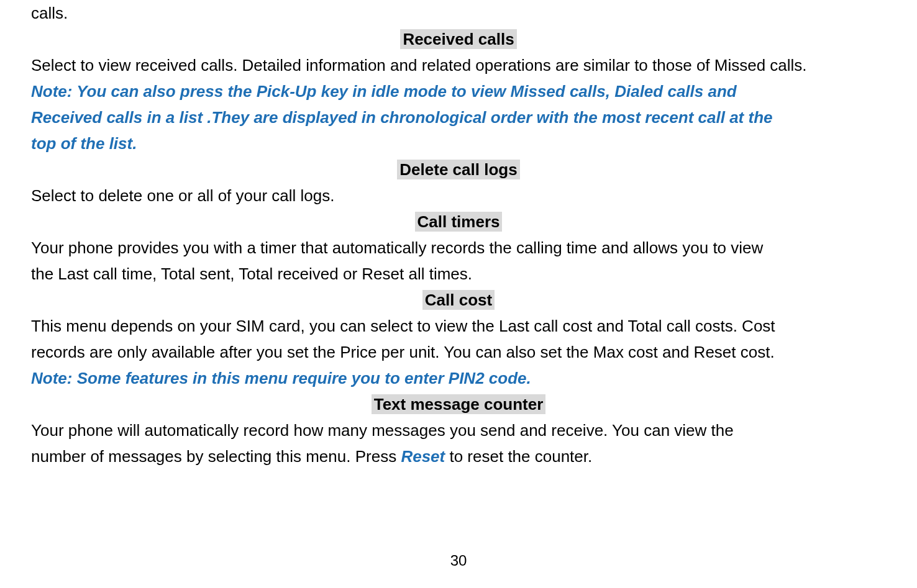  What do you see at coordinates (216, 456) in the screenshot?
I see `body-text-msg-l2-pre: number of messages by selecting this men…` at bounding box center [216, 456].